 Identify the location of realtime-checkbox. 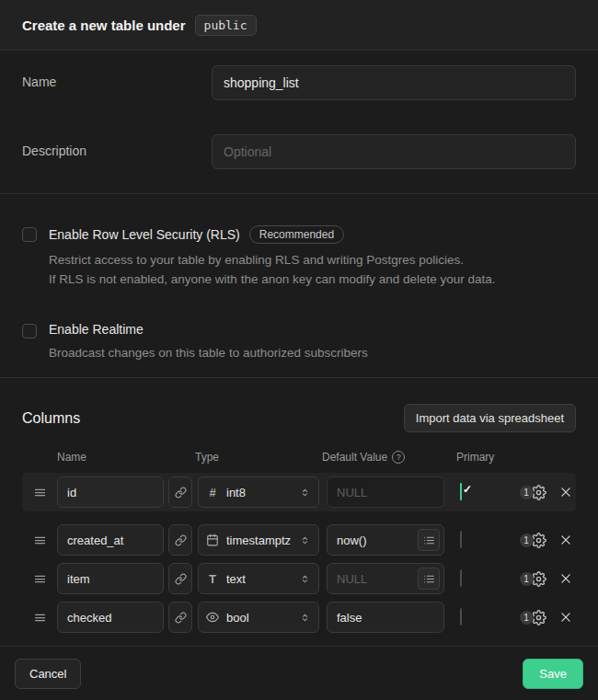
(29, 331).